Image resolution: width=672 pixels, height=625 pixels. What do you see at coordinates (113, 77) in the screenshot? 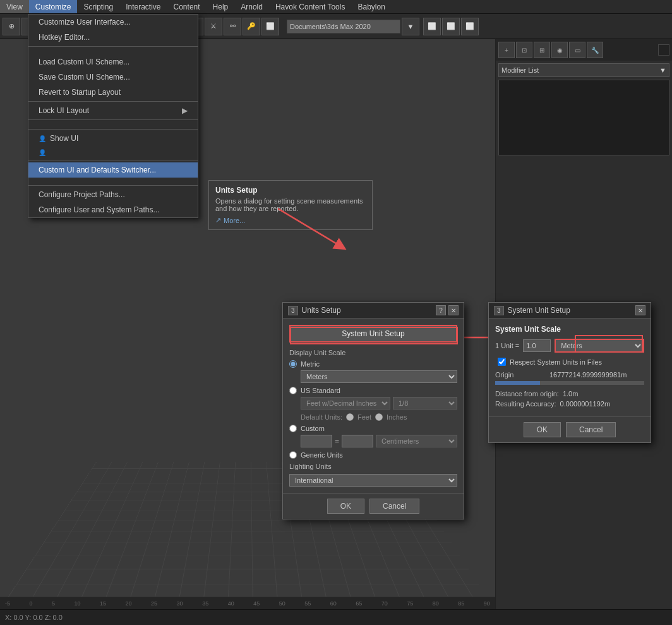
I see `menu-item-revert: Save Custom UI Scheme...` at bounding box center [113, 77].